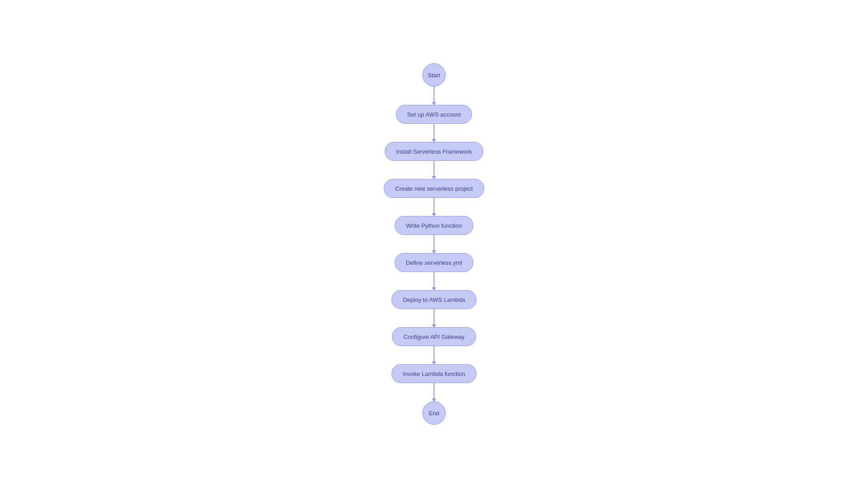  I want to click on node-wrapper-deploy-lambda: Deploy to AWS Lambda, so click(434, 309).